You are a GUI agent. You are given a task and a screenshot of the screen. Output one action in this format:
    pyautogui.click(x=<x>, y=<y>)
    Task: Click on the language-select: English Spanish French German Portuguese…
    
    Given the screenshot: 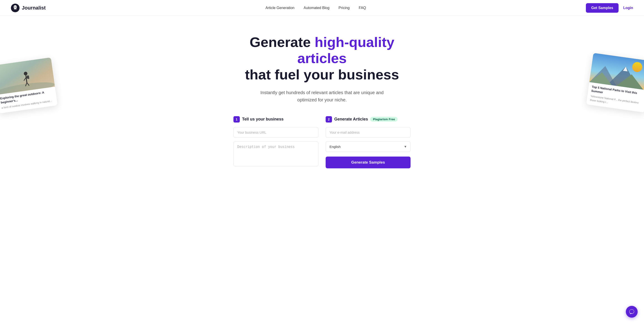 What is the action you would take?
    pyautogui.click(x=368, y=147)
    